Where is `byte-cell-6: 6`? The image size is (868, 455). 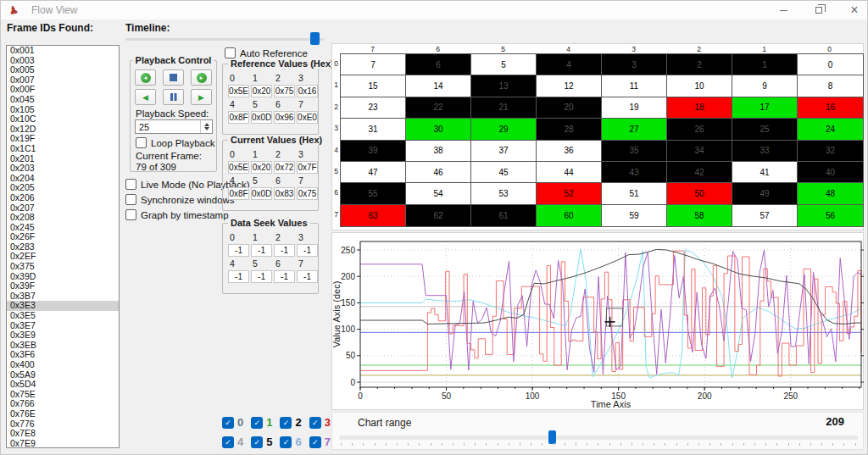 byte-cell-6: 6 is located at coordinates (439, 64).